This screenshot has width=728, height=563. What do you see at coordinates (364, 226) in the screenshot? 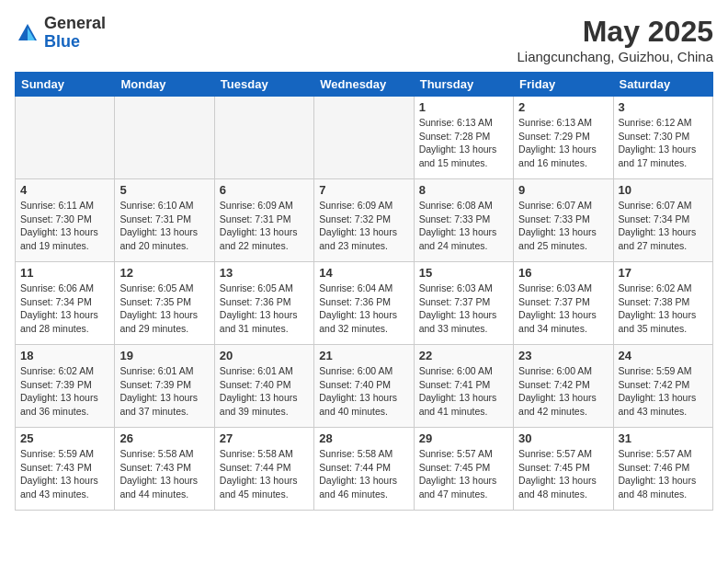
I see `day-info: Sunrise: 6:09 AM Sunset: 7:32 PM Dayligh…` at bounding box center [364, 226].